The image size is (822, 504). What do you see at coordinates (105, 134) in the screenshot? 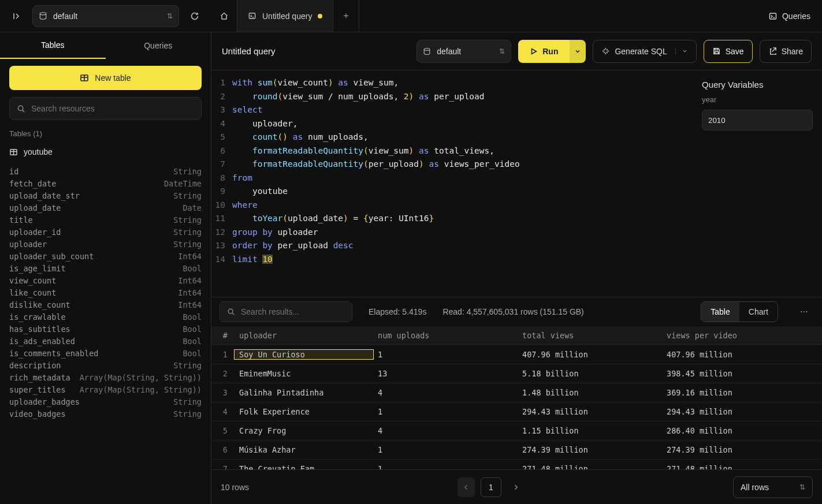
I see `tables-header: Tables (1)` at bounding box center [105, 134].